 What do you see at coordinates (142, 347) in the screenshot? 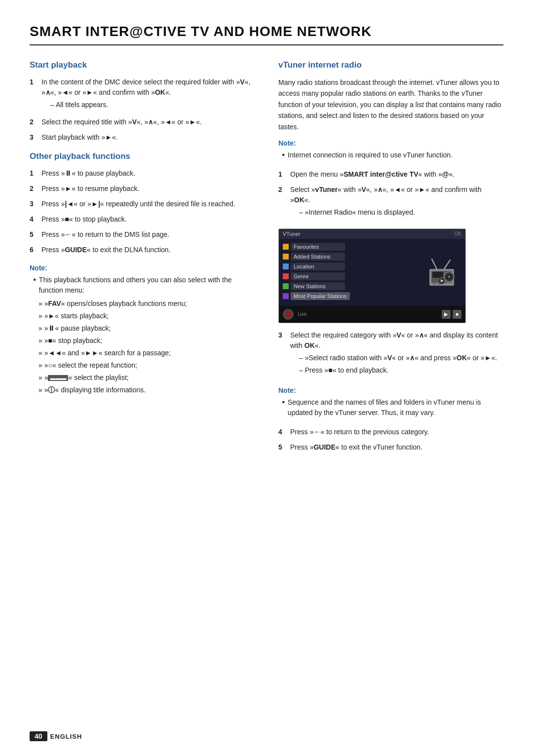
I see `function-menu-list: »FAV« opens/closes playback functions me…` at bounding box center [142, 347].